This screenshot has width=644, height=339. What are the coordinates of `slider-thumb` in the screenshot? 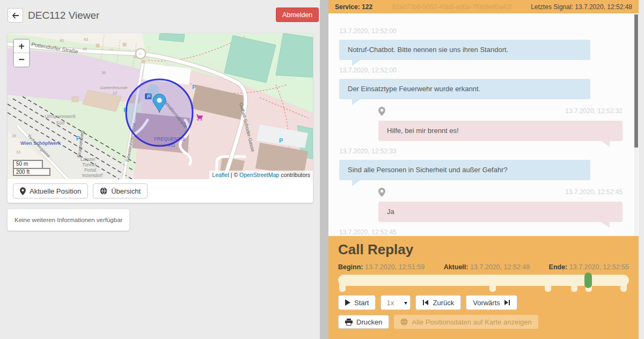 It's located at (588, 280).